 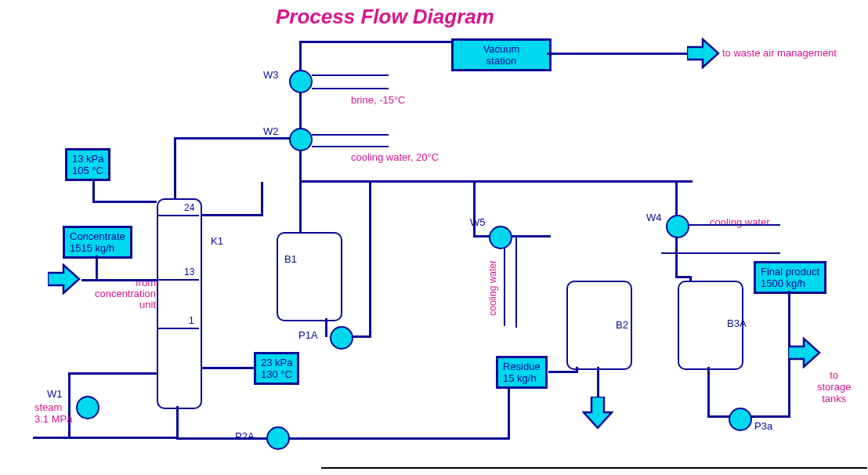 I want to click on line-cond-bot, so click(x=227, y=368).